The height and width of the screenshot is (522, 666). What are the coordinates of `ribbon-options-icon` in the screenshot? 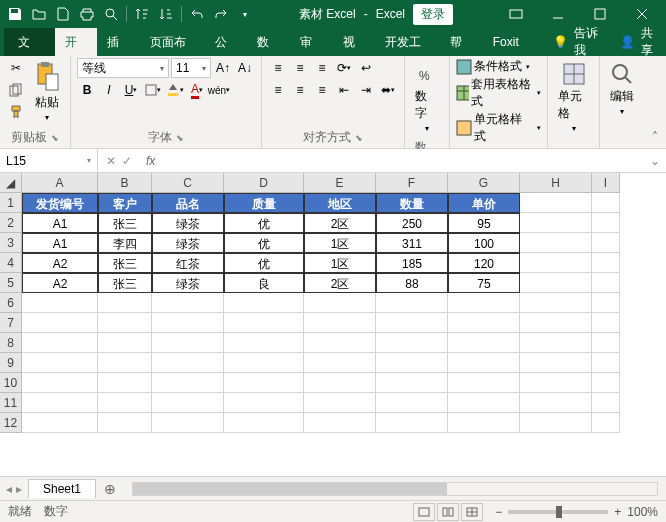 It's located at (516, 14).